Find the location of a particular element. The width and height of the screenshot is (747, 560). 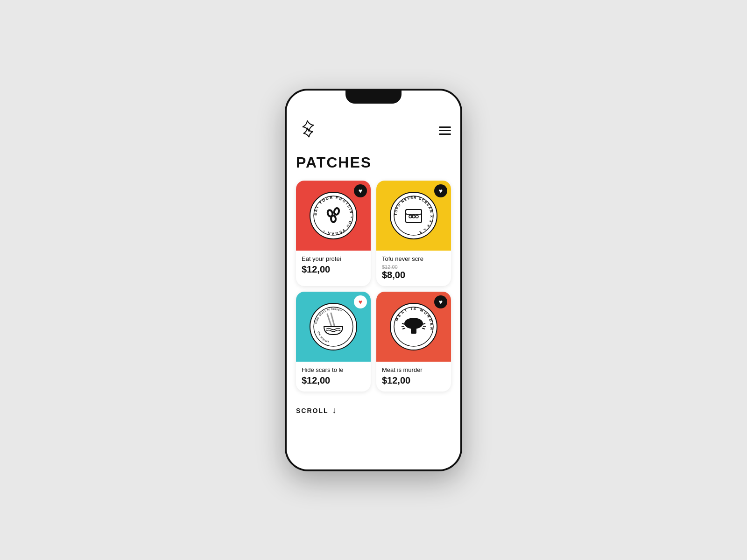

original-price-2: $12,00 is located at coordinates (414, 267).